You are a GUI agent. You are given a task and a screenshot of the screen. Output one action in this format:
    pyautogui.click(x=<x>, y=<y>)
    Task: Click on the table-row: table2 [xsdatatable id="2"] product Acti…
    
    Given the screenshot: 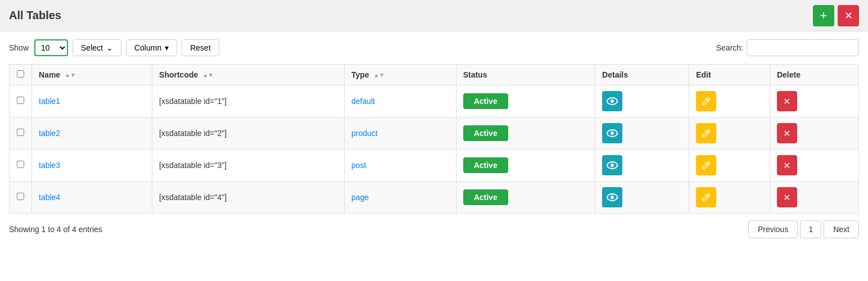 What is the action you would take?
    pyautogui.click(x=434, y=134)
    